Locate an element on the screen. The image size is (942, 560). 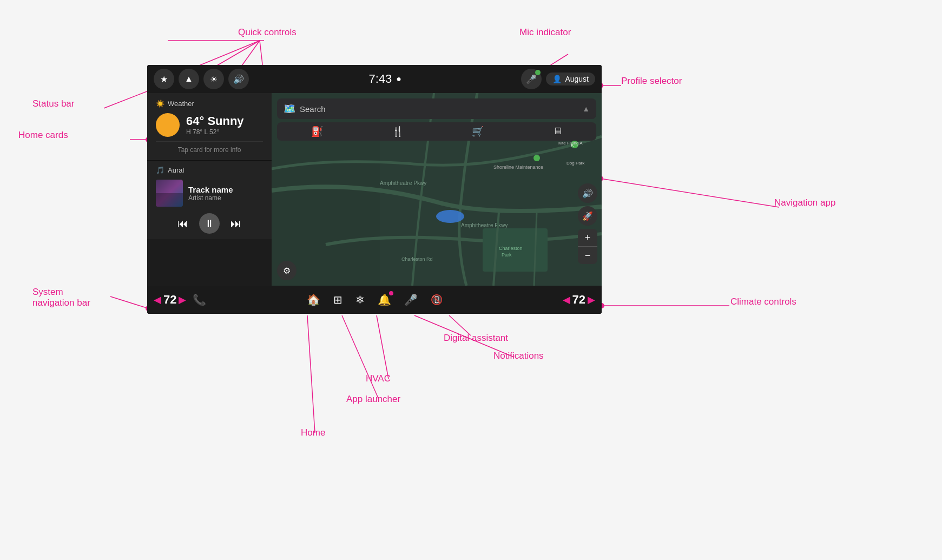
profile-name: August is located at coordinates (577, 79).